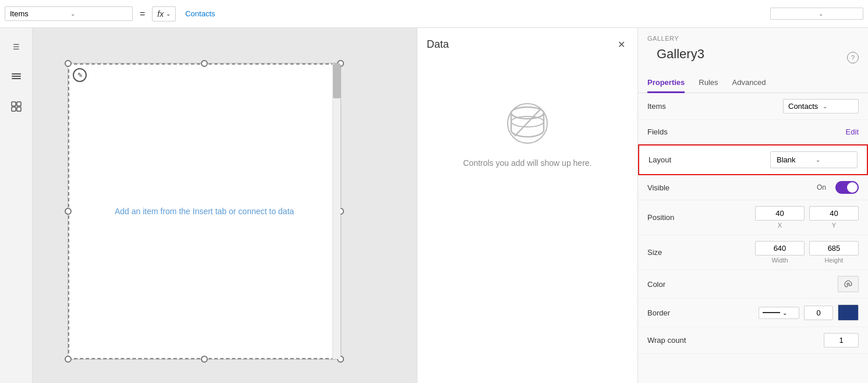 This screenshot has width=868, height=383. I want to click on prop-row-border: Border ⌄, so click(753, 313).